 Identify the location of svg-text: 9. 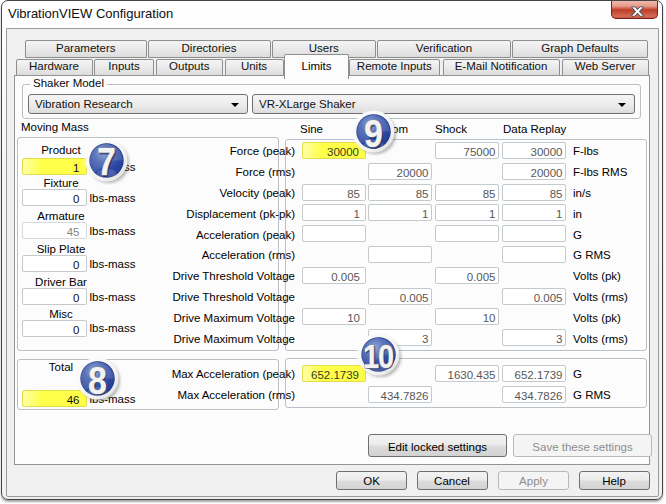
(374, 134).